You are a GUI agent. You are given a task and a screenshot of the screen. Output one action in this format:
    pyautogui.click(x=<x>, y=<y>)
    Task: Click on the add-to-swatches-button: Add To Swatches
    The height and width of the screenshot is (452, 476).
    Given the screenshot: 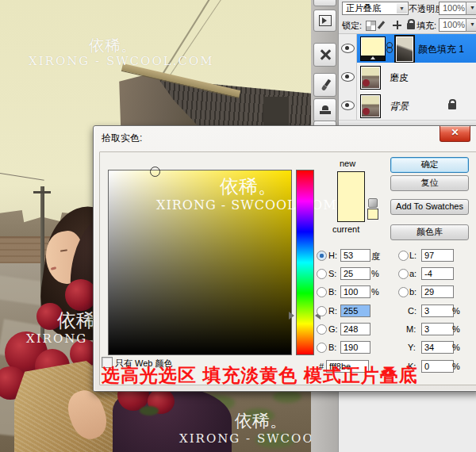 What is the action you would take?
    pyautogui.click(x=430, y=207)
    